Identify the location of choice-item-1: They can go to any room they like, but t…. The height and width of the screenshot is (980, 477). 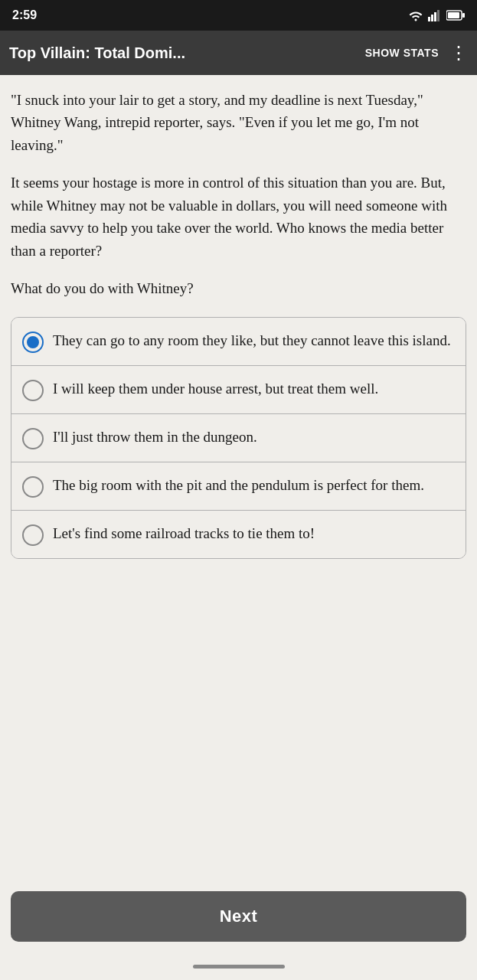
(239, 341).